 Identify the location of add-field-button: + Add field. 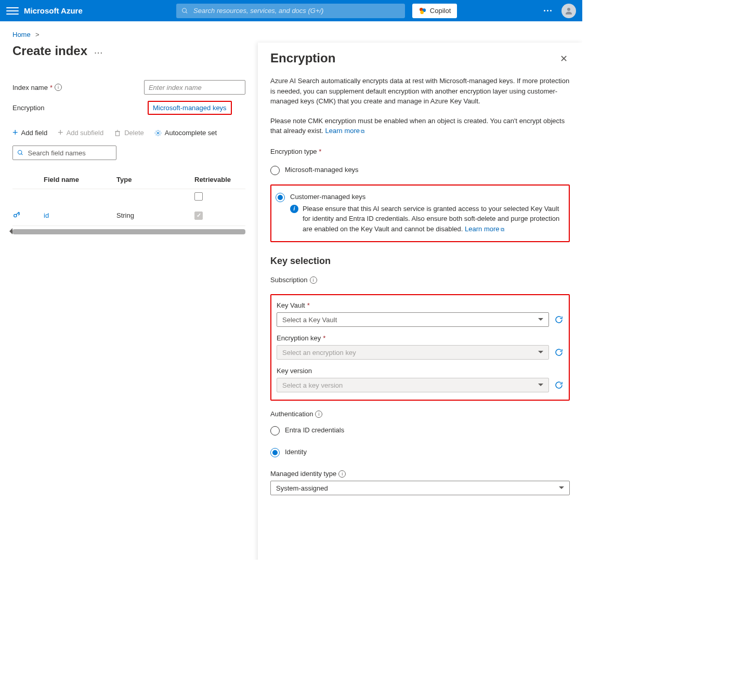
(30, 133).